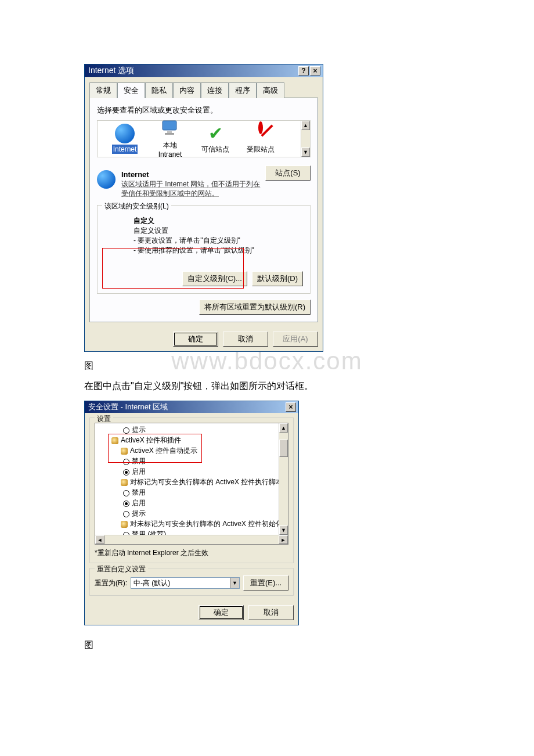 This screenshot has height=756, width=534. I want to click on figure-caption-2: 图, so click(267, 646).